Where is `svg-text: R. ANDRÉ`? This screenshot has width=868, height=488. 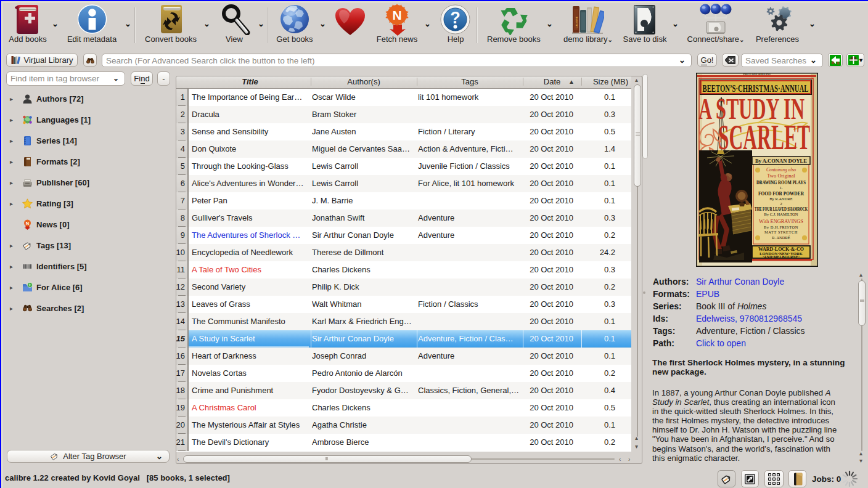
svg-text: R. ANDRÉ is located at coordinates (781, 238).